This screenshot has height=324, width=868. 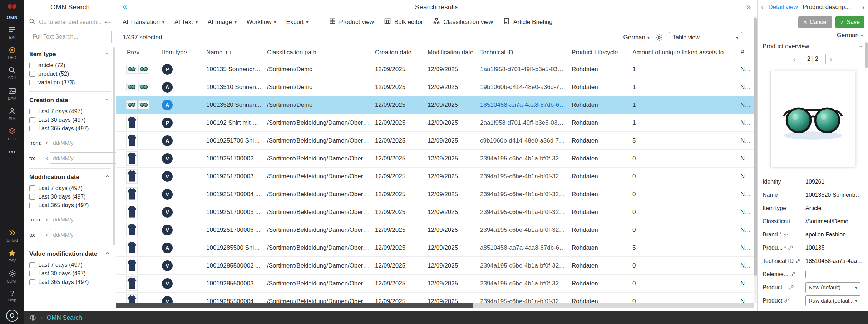 I want to click on column-header-classification-path: Classification path, so click(x=318, y=53).